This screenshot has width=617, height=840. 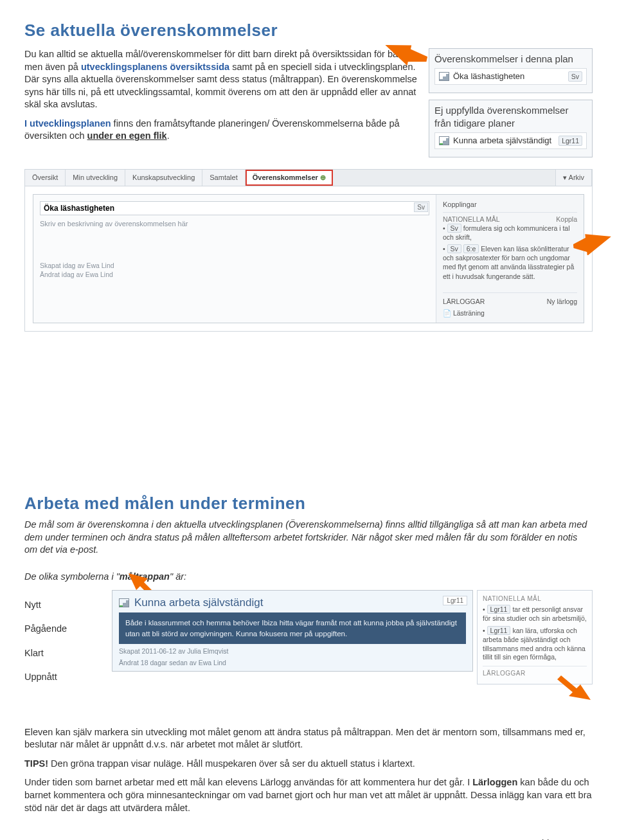 I want to click on sym-nytt: Nytt, so click(x=60, y=605).